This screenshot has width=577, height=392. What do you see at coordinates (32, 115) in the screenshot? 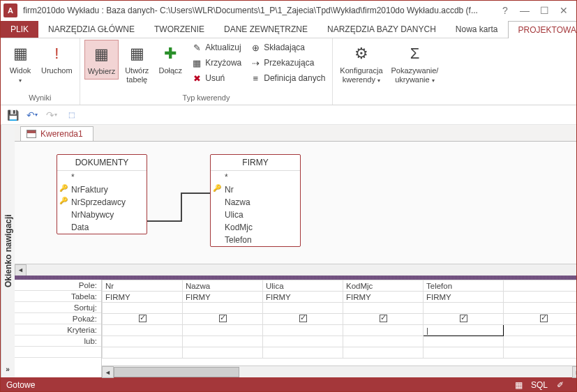
I see `undo-button: ↶▾` at bounding box center [32, 115].